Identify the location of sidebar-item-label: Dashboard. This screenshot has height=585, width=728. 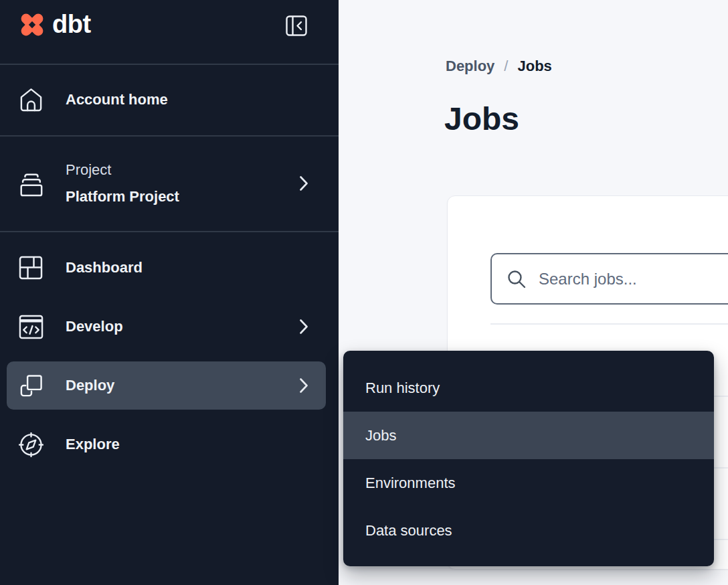
(104, 268).